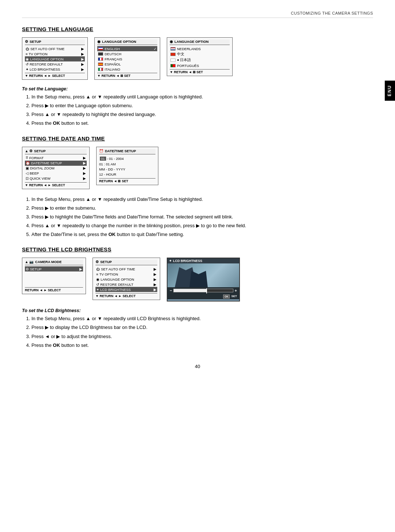 This screenshot has height=532, width=395. Describe the element at coordinates (200, 42) in the screenshot. I see `screen3-header: ◉ LANGUAGE OPTION` at that location.